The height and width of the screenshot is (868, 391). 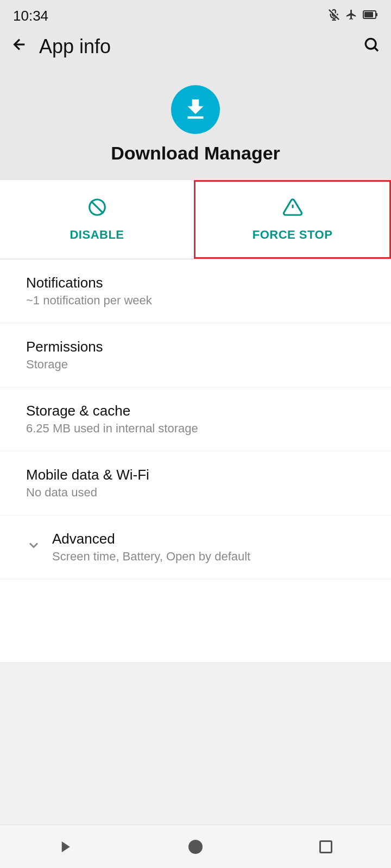 What do you see at coordinates (293, 209) in the screenshot?
I see `force-stop-icon` at bounding box center [293, 209].